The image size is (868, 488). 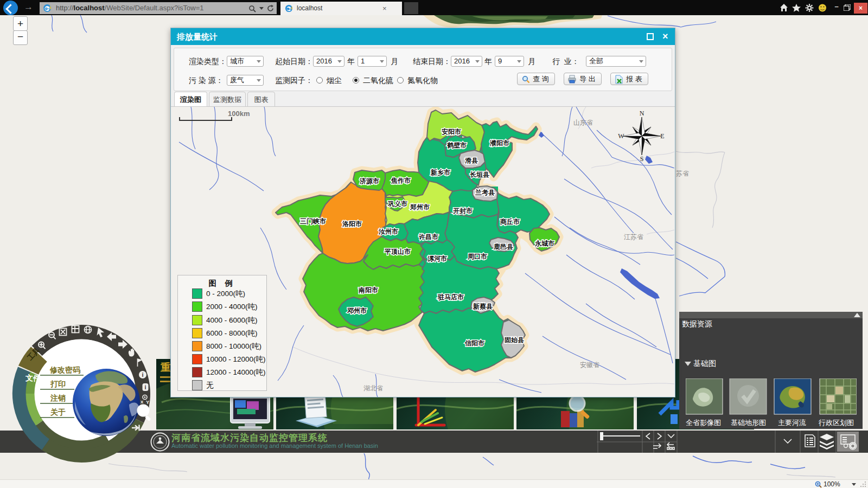 I want to click on svg-text: S, so click(x=642, y=159).